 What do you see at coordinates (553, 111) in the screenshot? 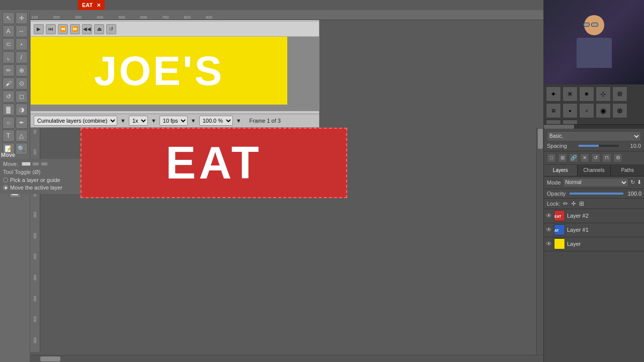
I see `brush-6: ≡` at bounding box center [553, 111].